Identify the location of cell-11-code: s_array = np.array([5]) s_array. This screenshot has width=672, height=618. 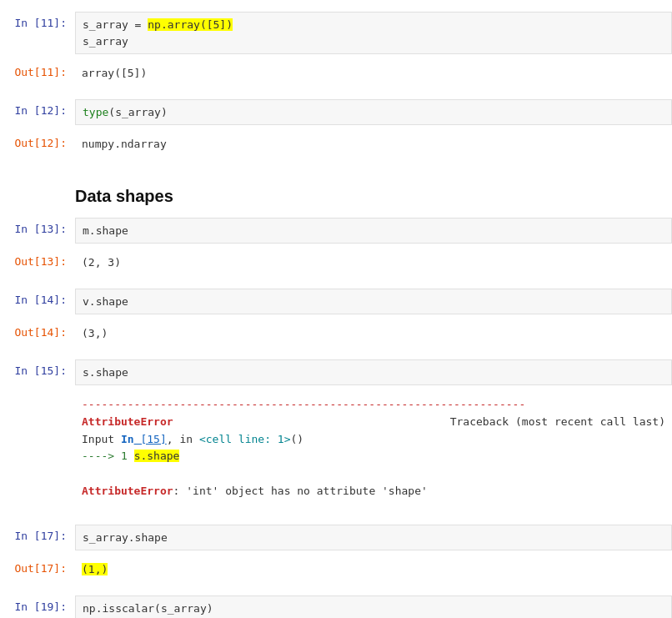
(374, 33).